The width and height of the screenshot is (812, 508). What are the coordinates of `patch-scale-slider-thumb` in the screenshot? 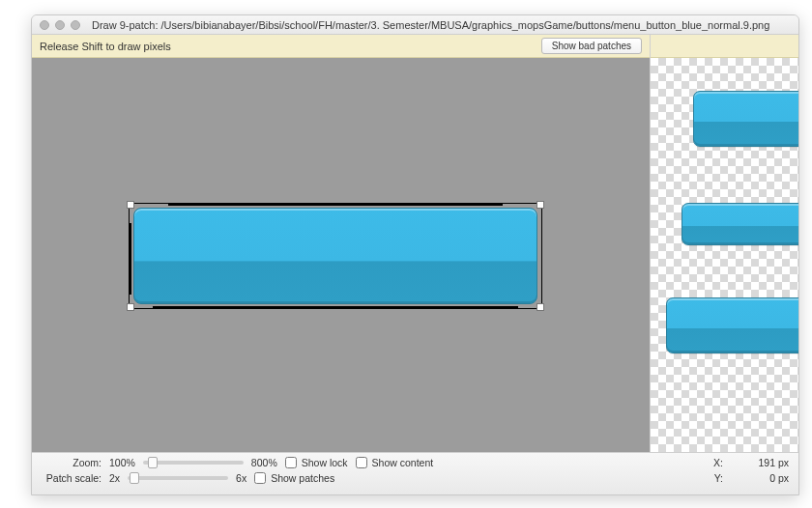 It's located at (134, 478).